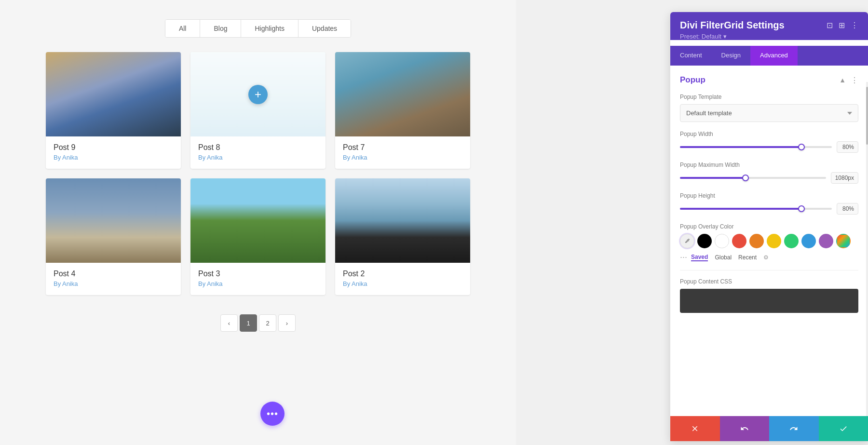 This screenshot has height=445, width=868. What do you see at coordinates (687, 241) in the screenshot?
I see `color-eyedropper` at bounding box center [687, 241].